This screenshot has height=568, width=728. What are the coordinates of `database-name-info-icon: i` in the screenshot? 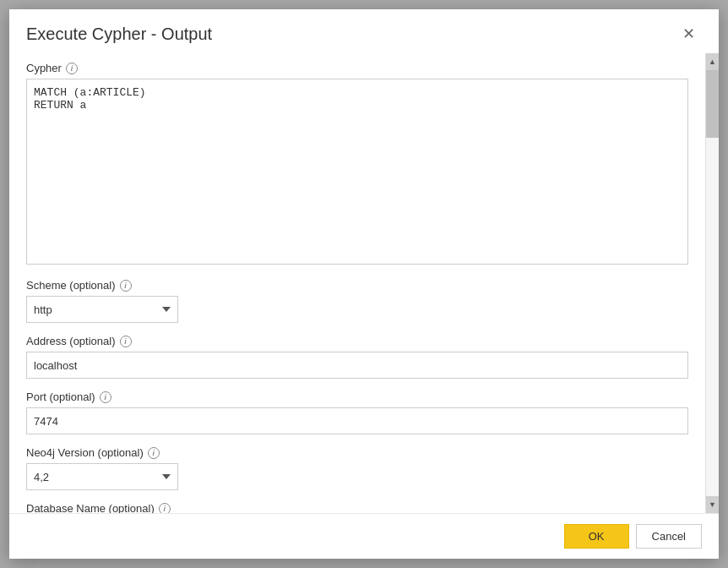 It's located at (165, 509).